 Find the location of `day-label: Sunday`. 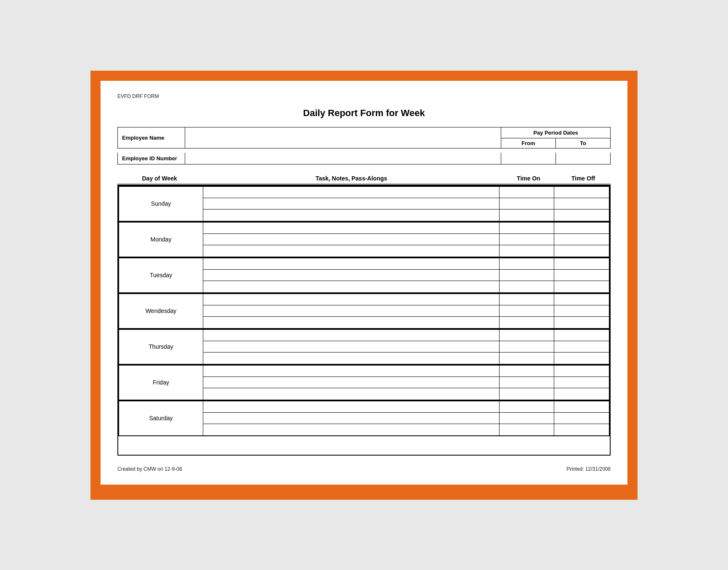

day-label: Sunday is located at coordinates (161, 204).